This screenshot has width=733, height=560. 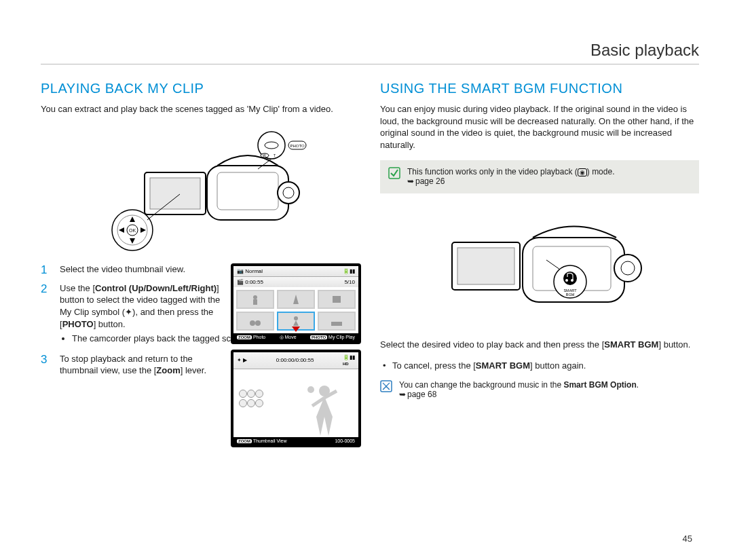 What do you see at coordinates (386, 386) in the screenshot?
I see `info-note-icon` at bounding box center [386, 386].